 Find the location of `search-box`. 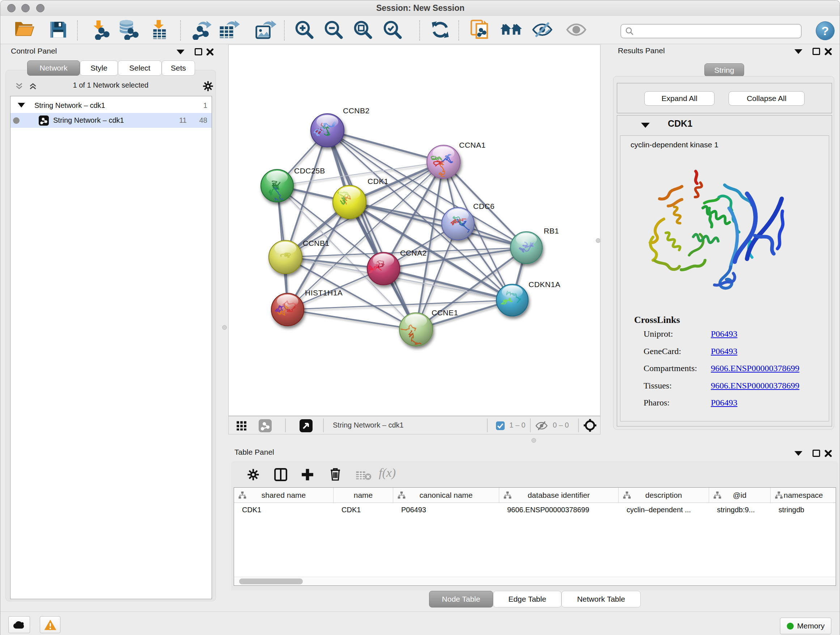

search-box is located at coordinates (711, 31).